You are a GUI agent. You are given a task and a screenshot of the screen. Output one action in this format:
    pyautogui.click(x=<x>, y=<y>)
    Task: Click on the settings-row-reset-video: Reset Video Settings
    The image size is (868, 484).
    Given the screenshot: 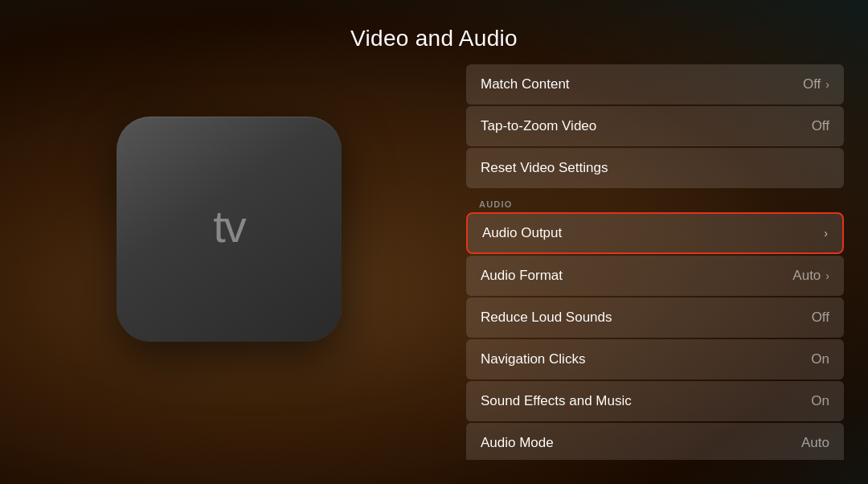 What is the action you would take?
    pyautogui.click(x=655, y=168)
    